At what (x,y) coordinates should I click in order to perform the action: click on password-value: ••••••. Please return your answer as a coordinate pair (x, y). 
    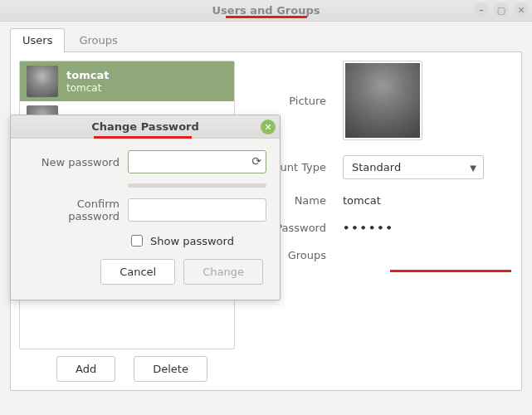
    Looking at the image, I should click on (368, 227).